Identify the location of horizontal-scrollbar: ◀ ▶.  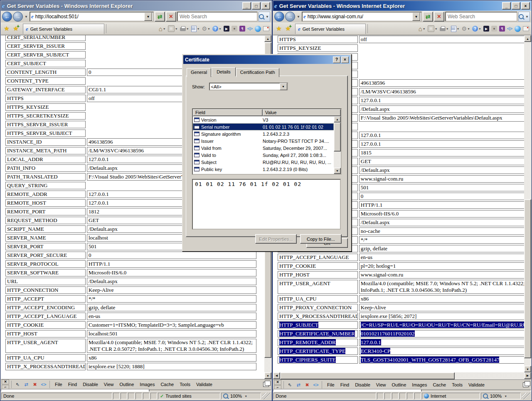
(402, 376).